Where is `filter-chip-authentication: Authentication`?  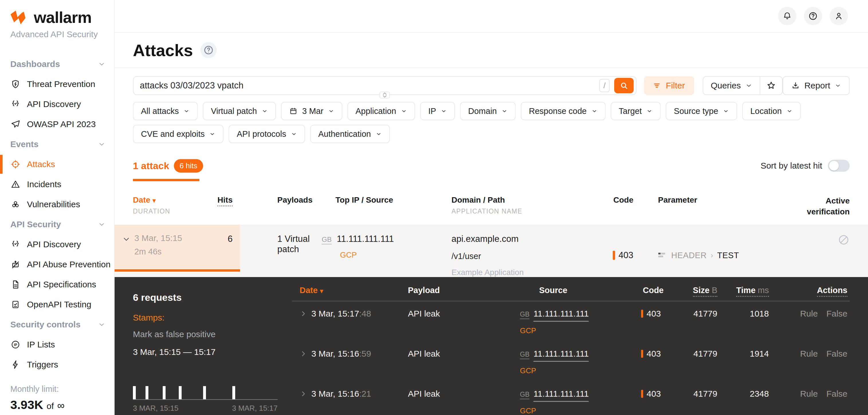
filter-chip-authentication: Authentication is located at coordinates (350, 134).